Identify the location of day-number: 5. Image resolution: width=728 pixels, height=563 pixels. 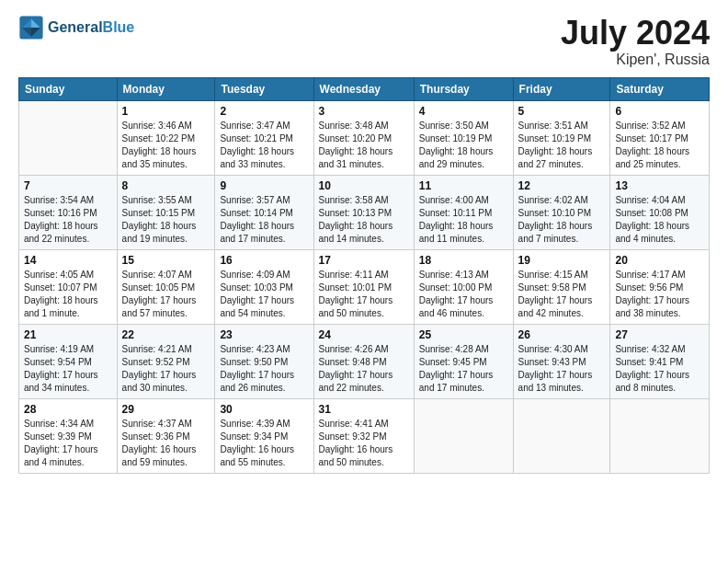
(563, 111).